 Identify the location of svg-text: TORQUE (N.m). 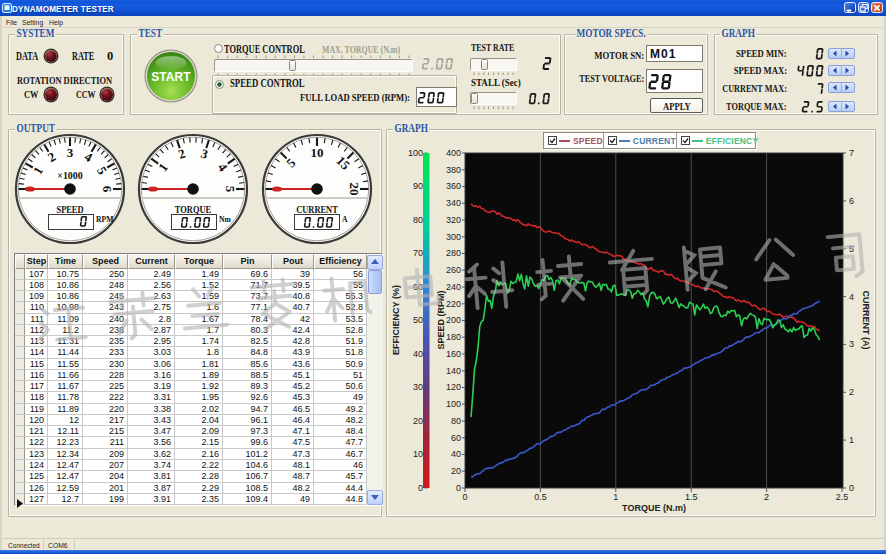
(654, 508).